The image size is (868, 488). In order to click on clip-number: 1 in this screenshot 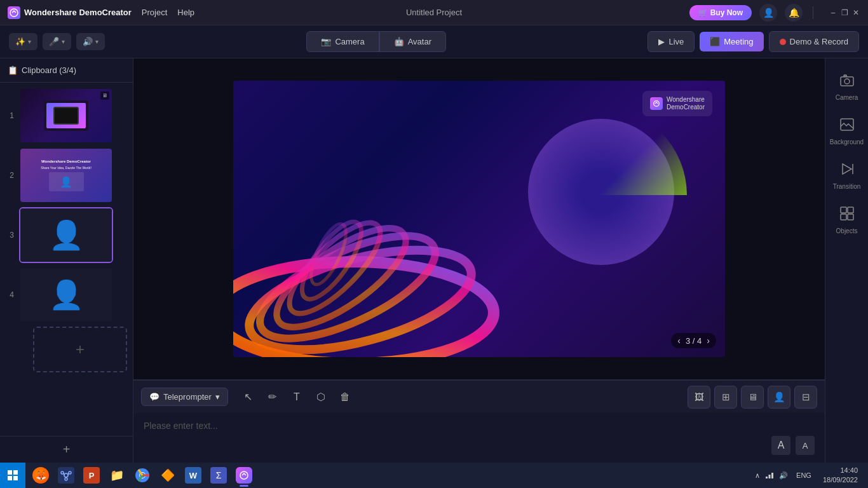, I will do `click(10, 116)`.